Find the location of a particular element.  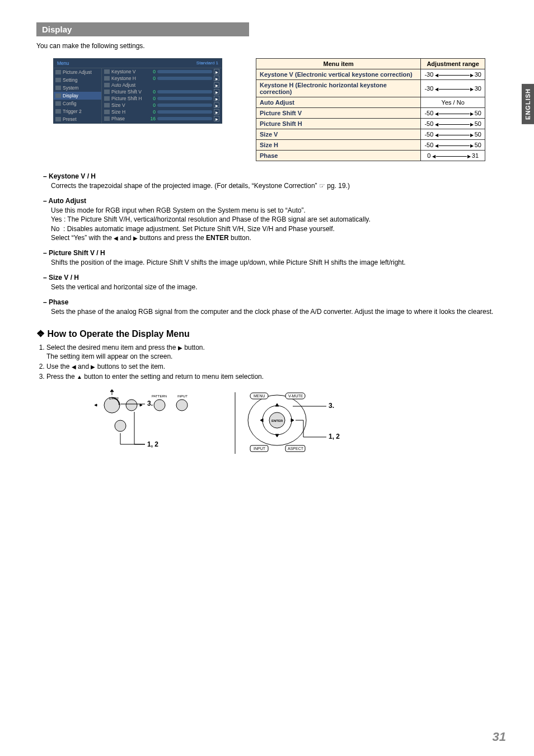

osd-left-item: Trigger 2 is located at coordinates (77, 111).